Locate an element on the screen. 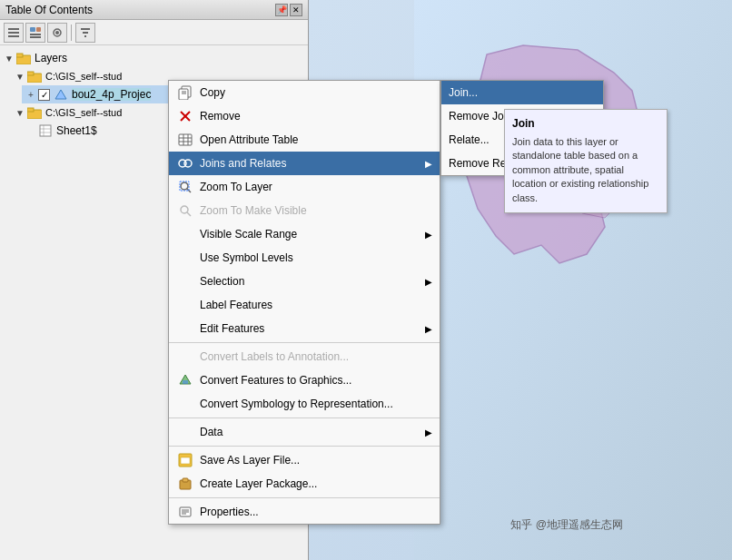 This screenshot has height=560, width=732. convert-anno-icon is located at coordinates (185, 357).